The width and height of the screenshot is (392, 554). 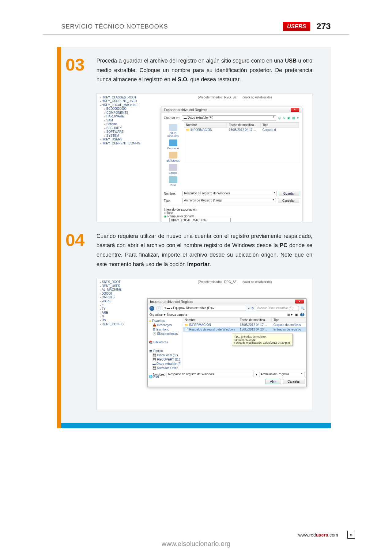 What do you see at coordinates (173, 131) in the screenshot?
I see `place-recent: Sitios recientes` at bounding box center [173, 131].